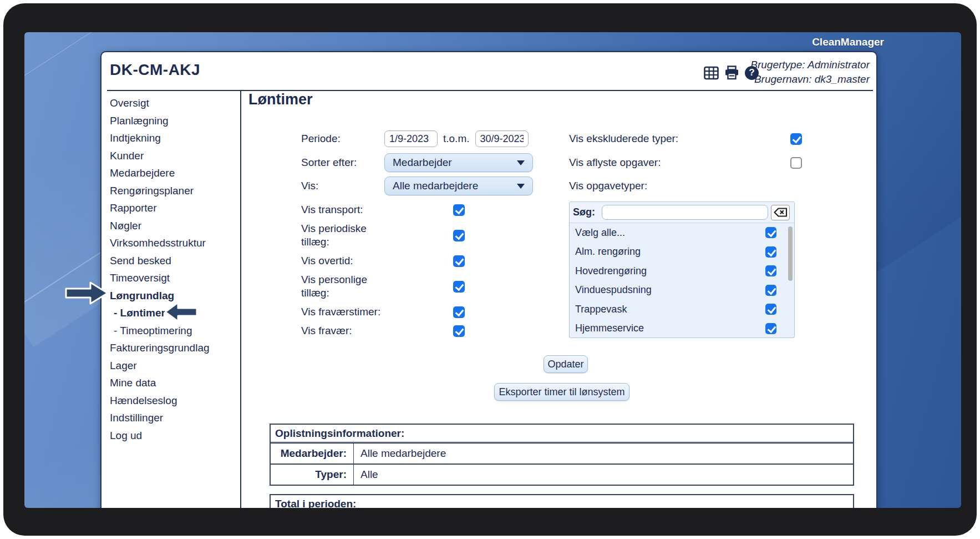 The height and width of the screenshot is (539, 980). What do you see at coordinates (562, 392) in the screenshot?
I see `export-hours-button: Eksporter timer til lønsystem` at bounding box center [562, 392].